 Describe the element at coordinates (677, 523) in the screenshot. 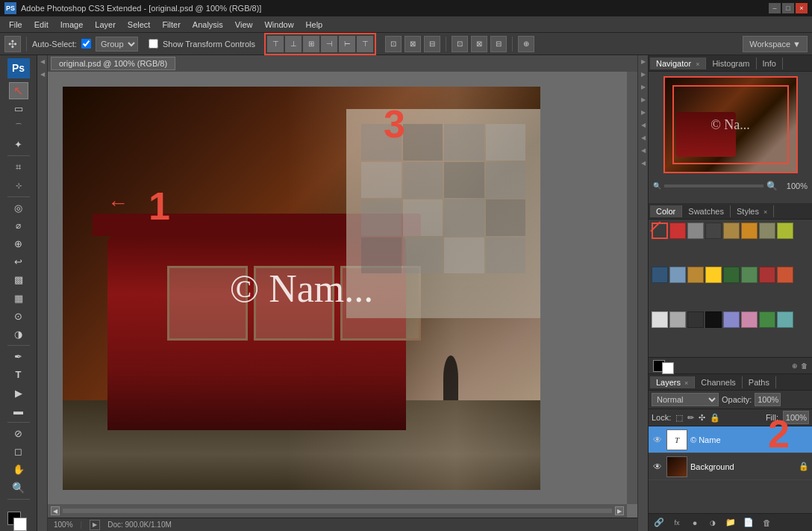

I see `layer-fx-btn: fx` at that location.